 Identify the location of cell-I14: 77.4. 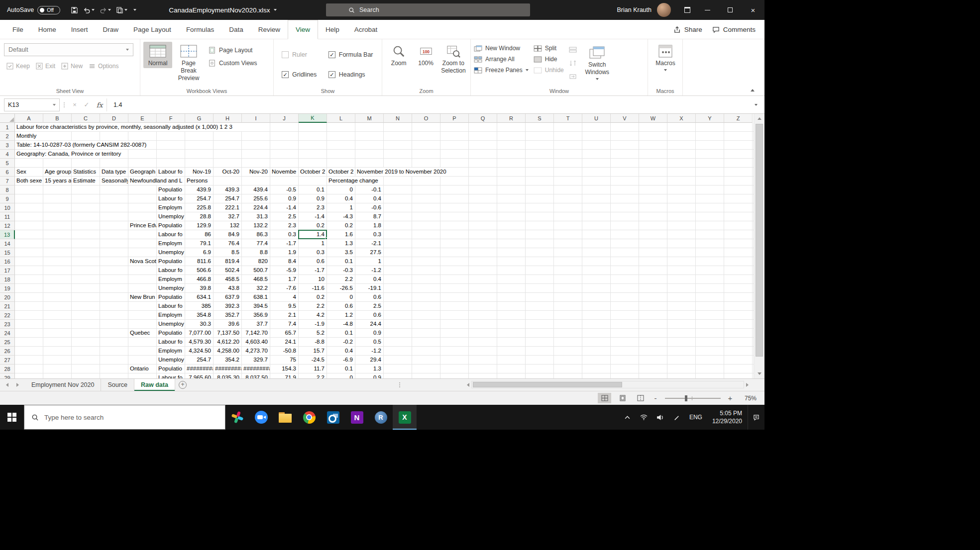
(256, 244).